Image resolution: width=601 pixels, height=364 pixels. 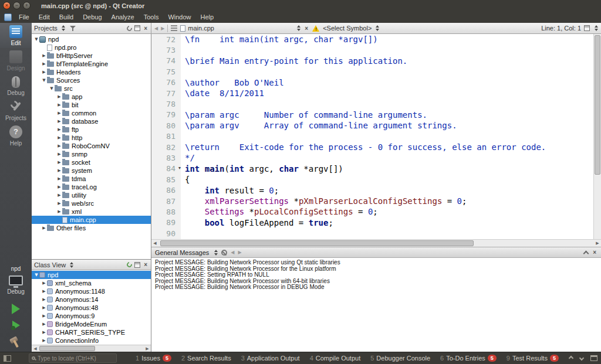 What do you see at coordinates (376, 243) in the screenshot?
I see `editor-hscrollbar: ◀ ▶` at bounding box center [376, 243].